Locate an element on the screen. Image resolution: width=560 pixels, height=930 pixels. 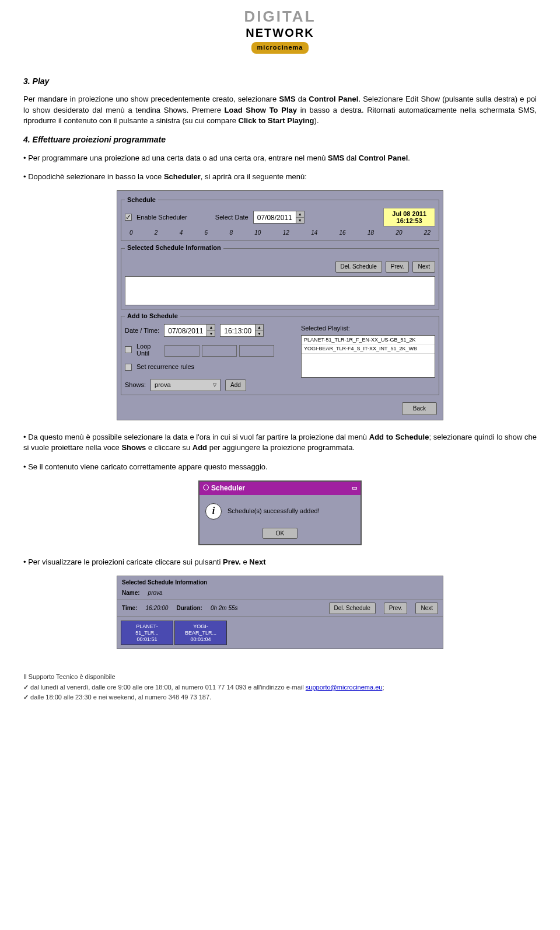
section-4-bullet-1: Per programmare una proiezione ad una ce… is located at coordinates (280, 158).